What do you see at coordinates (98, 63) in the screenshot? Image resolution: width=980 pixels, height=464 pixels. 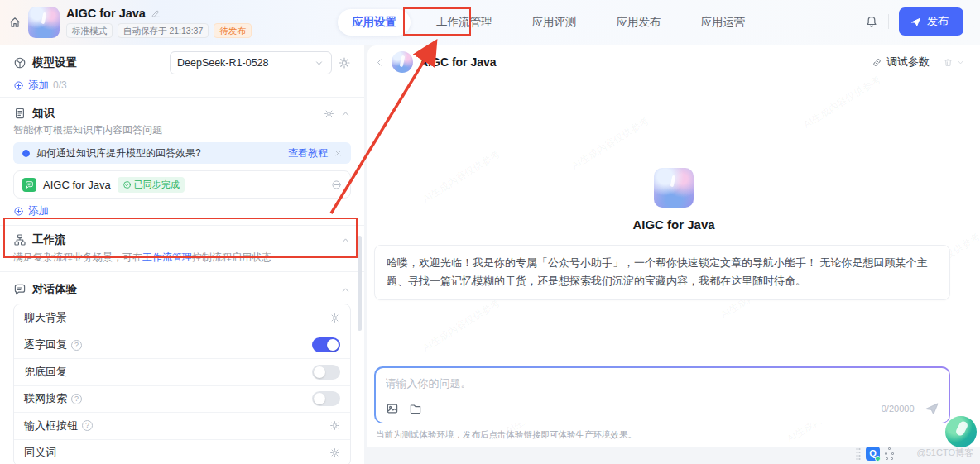 I see `model-settings-title: 模型设置` at bounding box center [98, 63].